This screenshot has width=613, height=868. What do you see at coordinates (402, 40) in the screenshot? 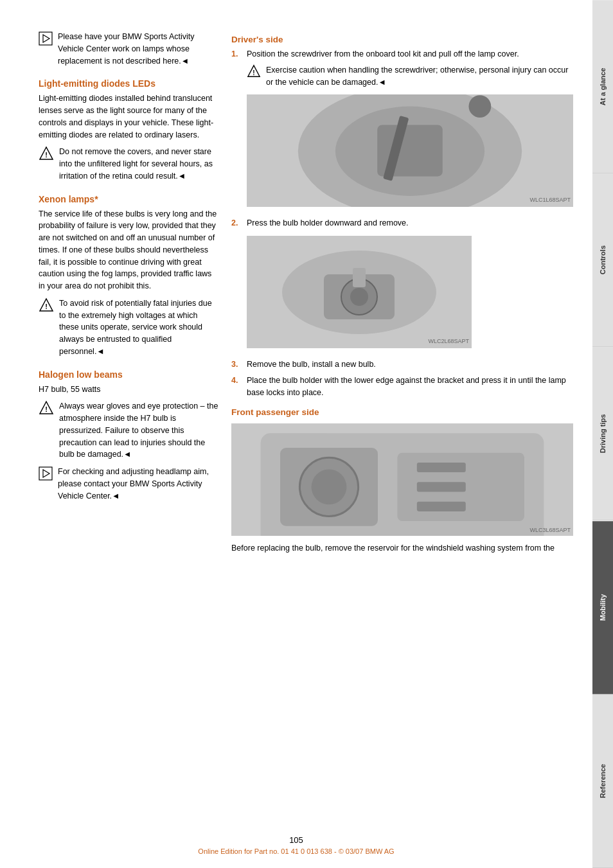
I see `drivers-side-heading: Driver's side` at bounding box center [402, 40].